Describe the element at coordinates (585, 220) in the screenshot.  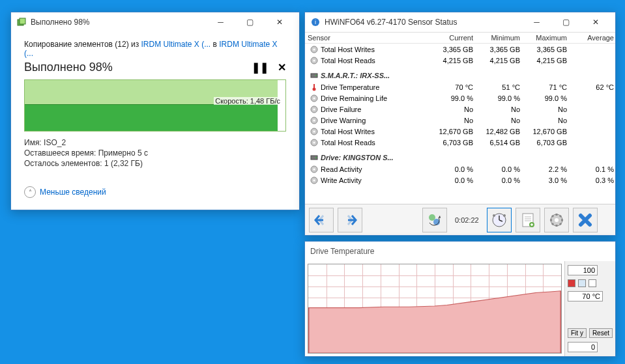
I see `exit-button` at that location.